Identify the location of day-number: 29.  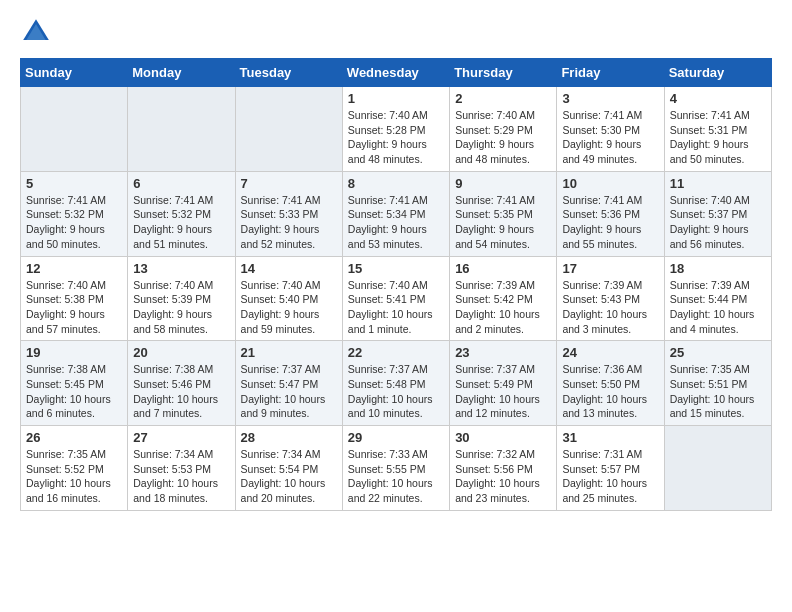
(396, 438).